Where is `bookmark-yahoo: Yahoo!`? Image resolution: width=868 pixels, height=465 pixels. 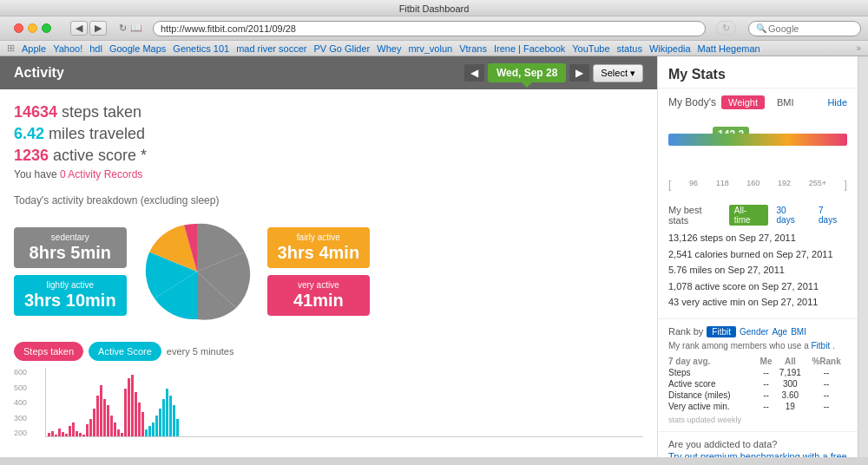 bookmark-yahoo: Yahoo! is located at coordinates (68, 49).